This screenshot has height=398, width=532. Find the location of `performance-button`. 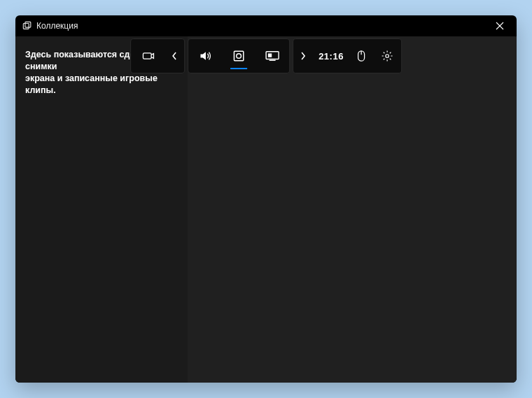

performance-button is located at coordinates (272, 56).